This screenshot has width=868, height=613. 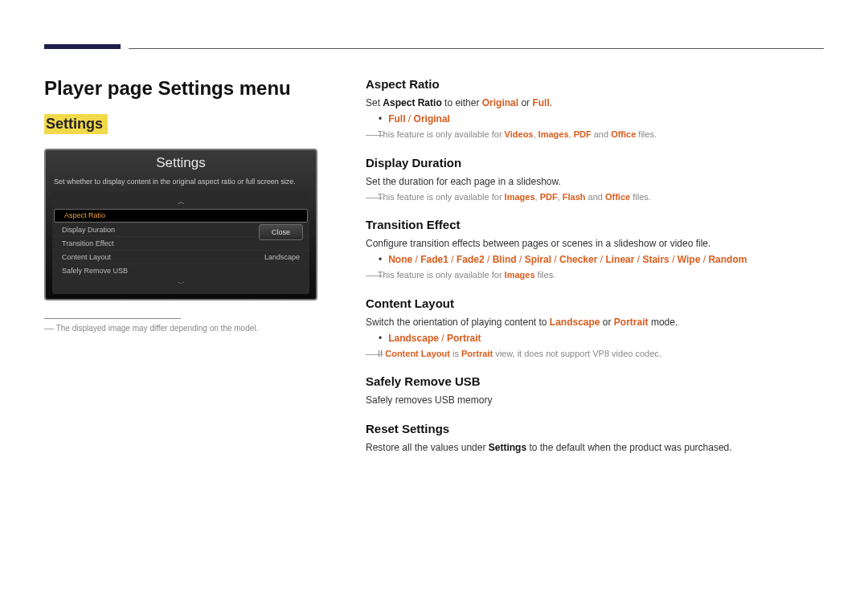 I want to click on options-transition-effect: None / Fade1 / Fade2 / Blind / Spiral / …, so click(x=601, y=260).